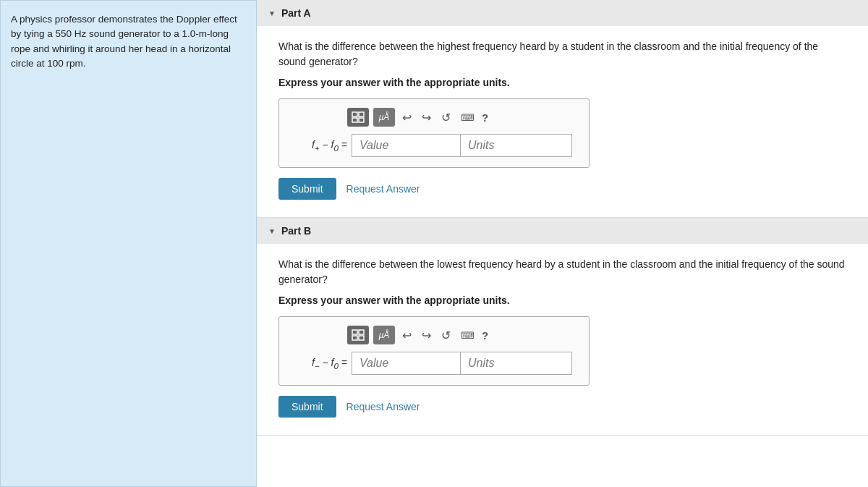 The image size is (868, 487). What do you see at coordinates (384, 117) in the screenshot?
I see `part-a-mu-button: μÅ` at bounding box center [384, 117].